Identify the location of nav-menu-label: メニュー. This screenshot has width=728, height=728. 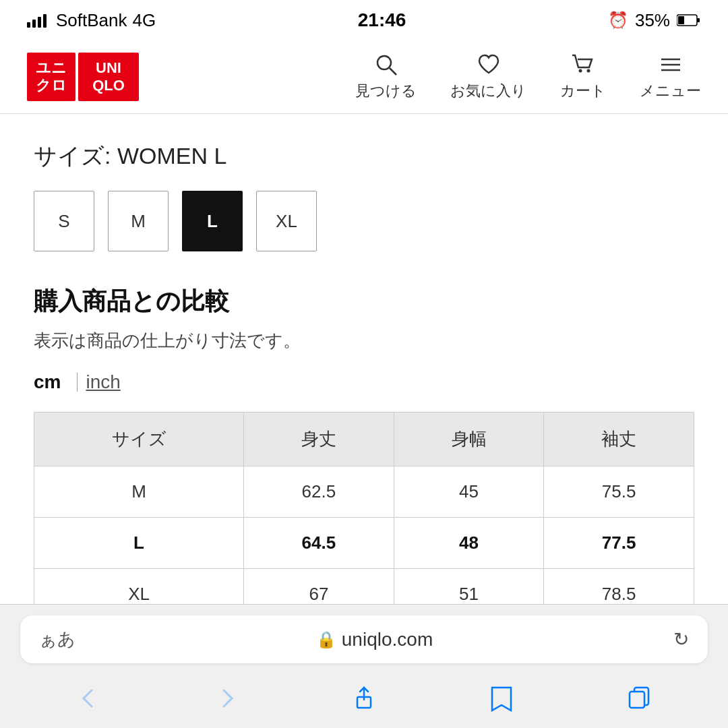
(670, 91).